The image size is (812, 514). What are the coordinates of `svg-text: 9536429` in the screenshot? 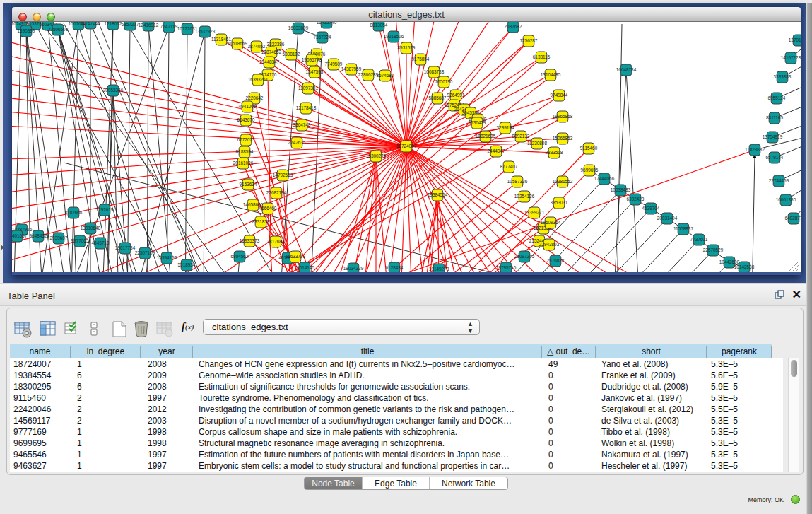 It's located at (478, 123).